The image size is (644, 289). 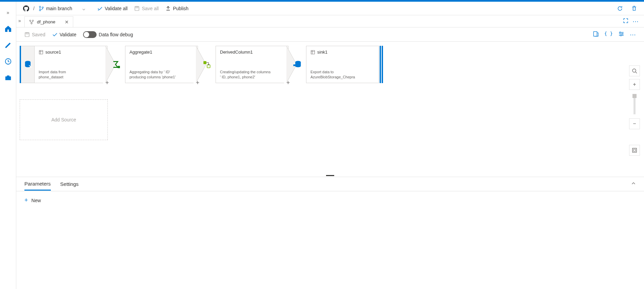 I want to click on refresh-icon, so click(x=620, y=8).